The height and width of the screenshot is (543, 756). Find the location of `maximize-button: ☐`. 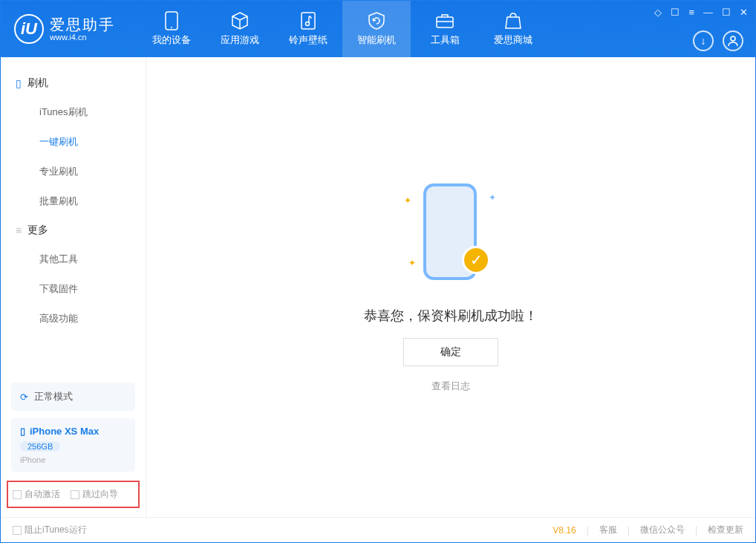

maximize-button: ☐ is located at coordinates (726, 12).